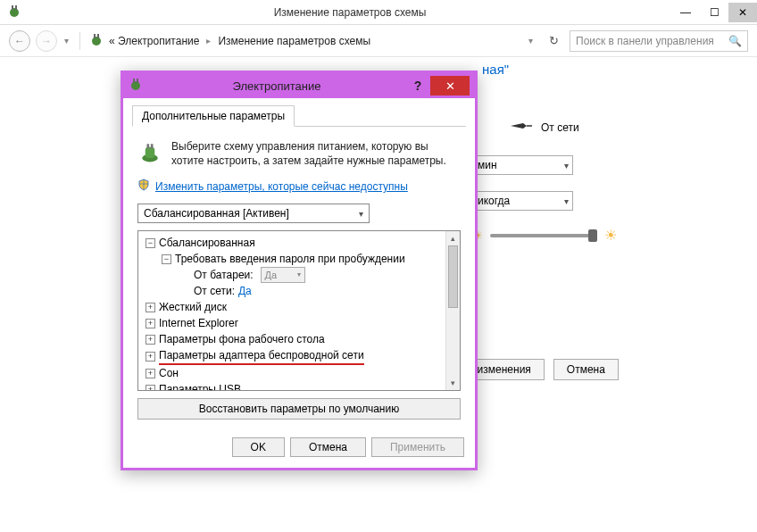 The height and width of the screenshot is (532, 757). I want to click on sun-bright-icon: ☀, so click(611, 236).